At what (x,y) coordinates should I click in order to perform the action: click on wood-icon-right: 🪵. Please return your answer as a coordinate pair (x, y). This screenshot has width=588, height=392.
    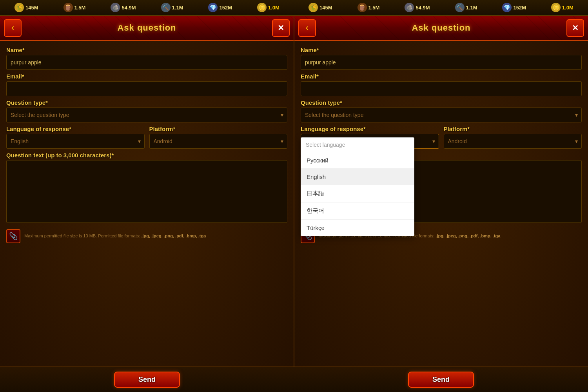
    Looking at the image, I should click on (362, 7).